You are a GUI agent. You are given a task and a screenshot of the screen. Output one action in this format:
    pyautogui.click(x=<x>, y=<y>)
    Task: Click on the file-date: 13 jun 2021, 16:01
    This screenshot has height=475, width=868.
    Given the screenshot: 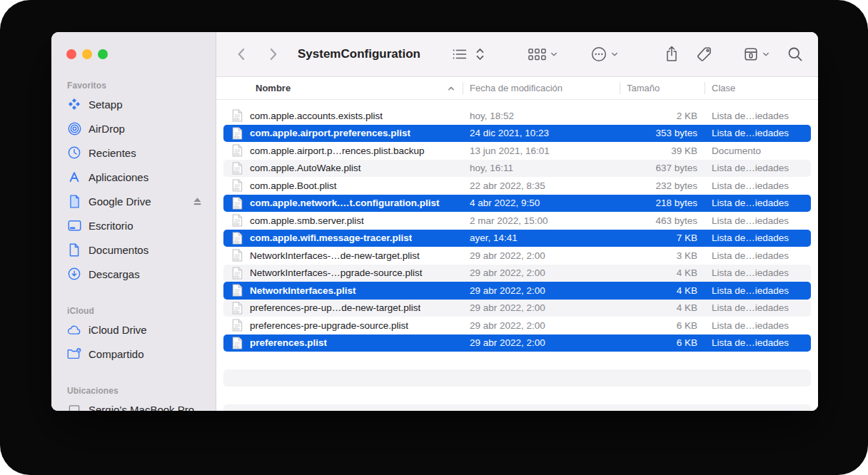 What is the action you would take?
    pyautogui.click(x=541, y=151)
    